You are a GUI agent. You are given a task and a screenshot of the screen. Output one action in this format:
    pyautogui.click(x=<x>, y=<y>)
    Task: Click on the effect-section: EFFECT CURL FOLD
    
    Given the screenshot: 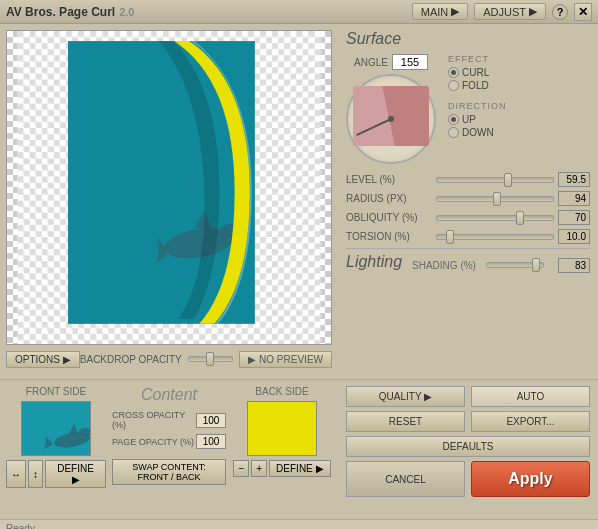 What is the action you would take?
    pyautogui.click(x=519, y=74)
    